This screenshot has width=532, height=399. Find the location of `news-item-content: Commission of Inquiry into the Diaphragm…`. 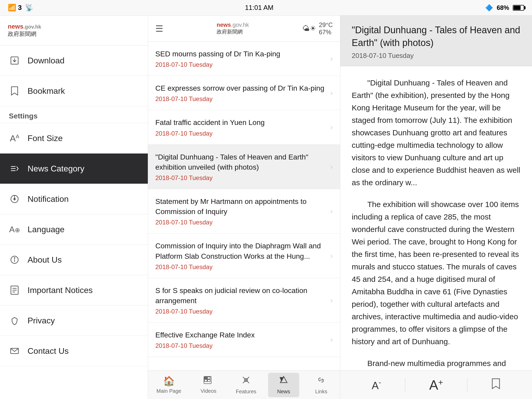

news-item-content: Commission of Inquiry into the Diaphragm… is located at coordinates (241, 256).